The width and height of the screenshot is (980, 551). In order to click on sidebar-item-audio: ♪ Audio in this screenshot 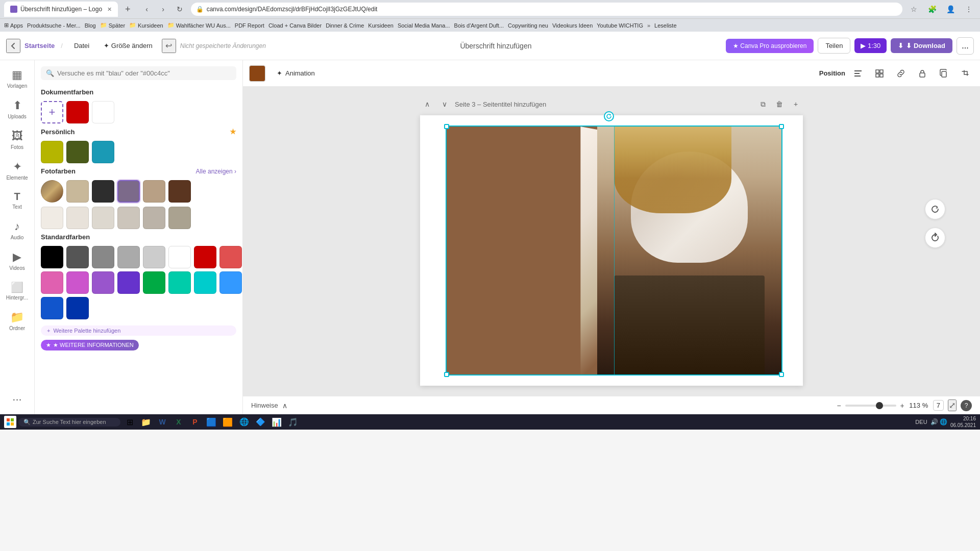, I will do `click(17, 230)`.